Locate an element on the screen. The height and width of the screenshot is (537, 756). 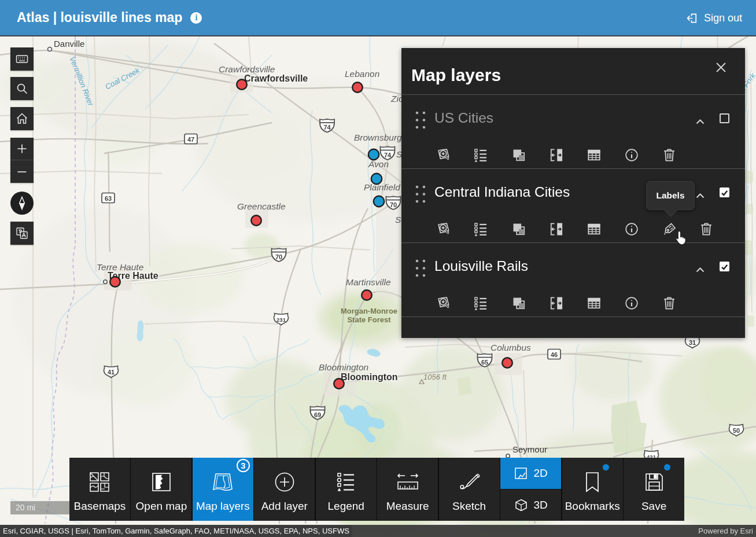
svg-text: Danville is located at coordinates (69, 44).